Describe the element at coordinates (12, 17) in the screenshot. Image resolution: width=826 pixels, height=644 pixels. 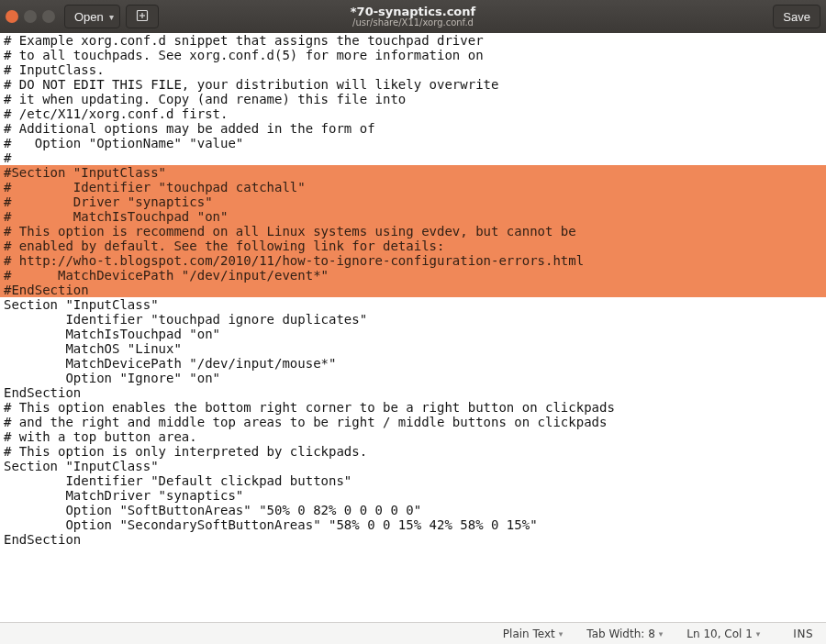
I see `close-icon` at that location.